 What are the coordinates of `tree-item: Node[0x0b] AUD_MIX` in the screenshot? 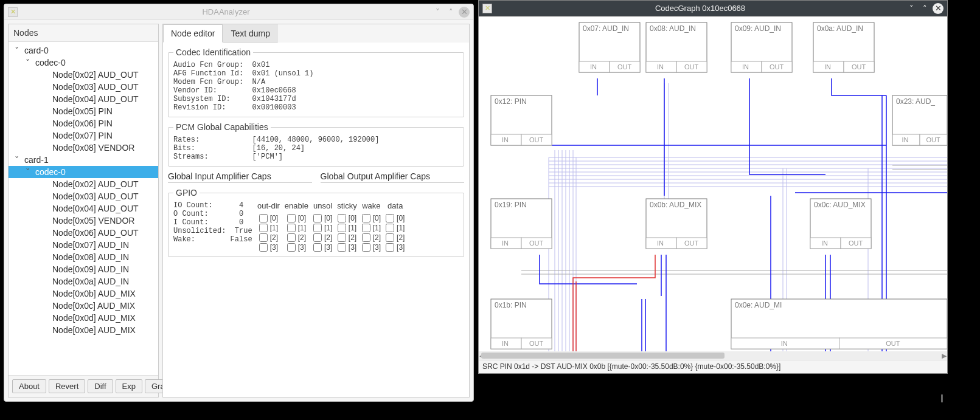 It's located at (83, 294).